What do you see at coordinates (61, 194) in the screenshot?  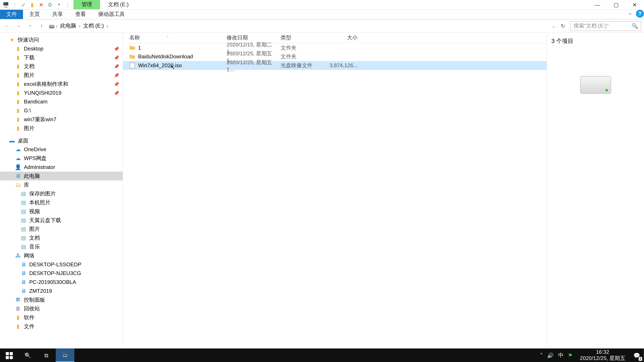 I see `nav-library-item: ▤保存的图片` at bounding box center [61, 194].